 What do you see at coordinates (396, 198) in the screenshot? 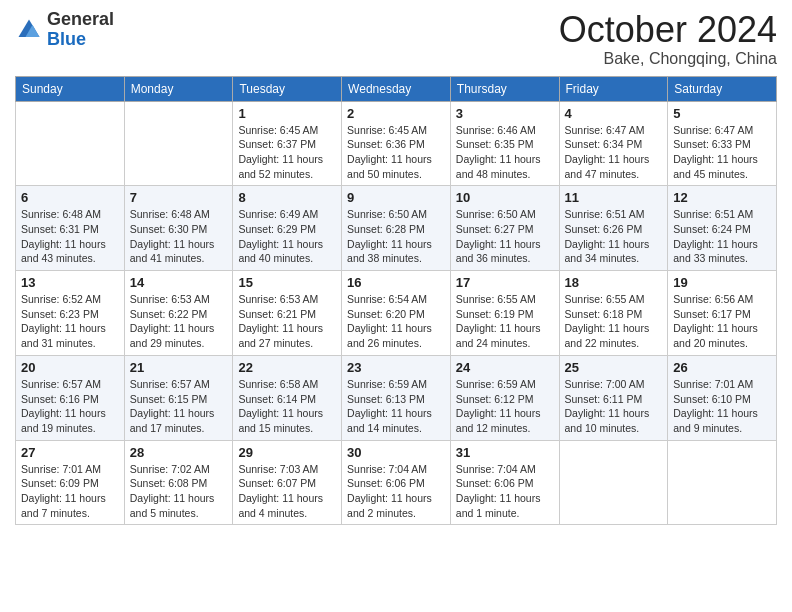
I see `day-number: 9` at bounding box center [396, 198].